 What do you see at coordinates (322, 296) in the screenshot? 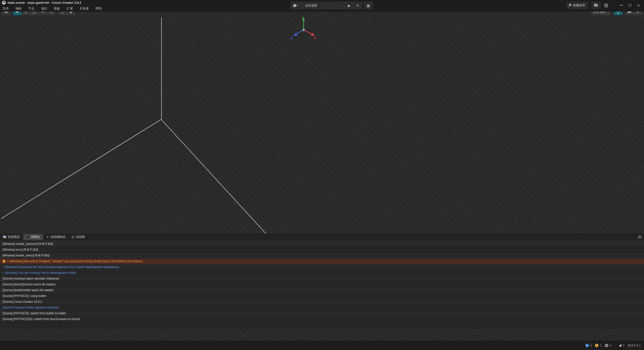
I see `log-row: [Scene] [PHYSICS]: using builtin.` at bounding box center [322, 296].